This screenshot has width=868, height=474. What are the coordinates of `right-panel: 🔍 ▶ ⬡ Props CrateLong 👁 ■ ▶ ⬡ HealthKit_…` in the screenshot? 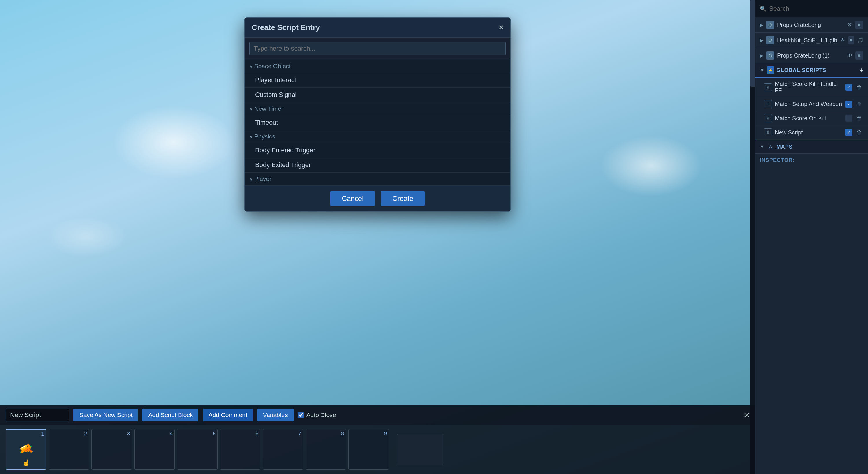 It's located at (811, 237).